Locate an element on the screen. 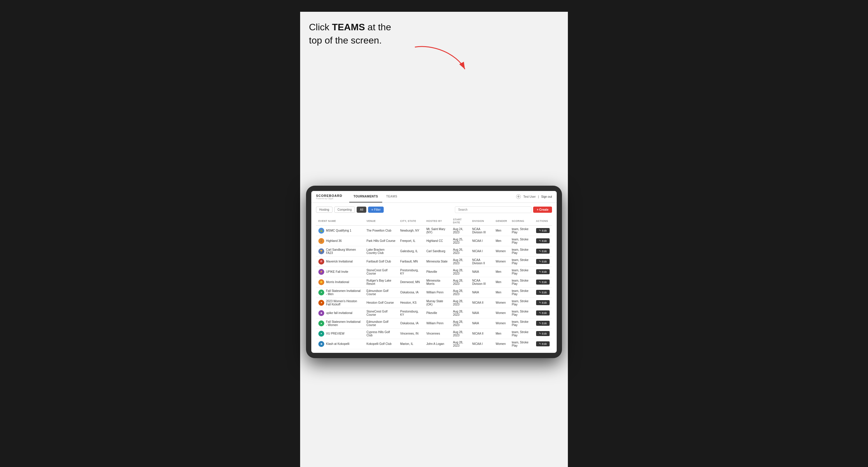 This screenshot has width=868, height=467. col-scoring: SCORING is located at coordinates (522, 221).